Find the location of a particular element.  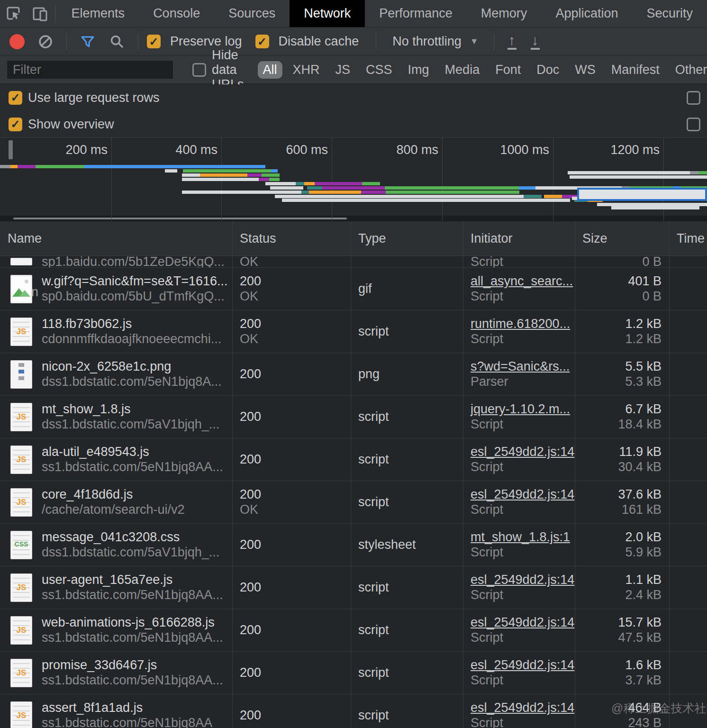

device-toolbar-icon is located at coordinates (40, 13).